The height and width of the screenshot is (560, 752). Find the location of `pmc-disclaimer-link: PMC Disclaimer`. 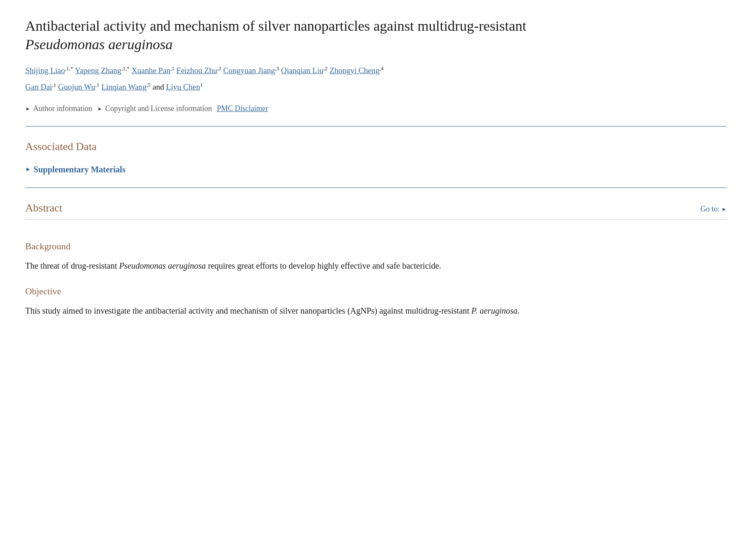

pmc-disclaimer-link: PMC Disclaimer is located at coordinates (243, 108).